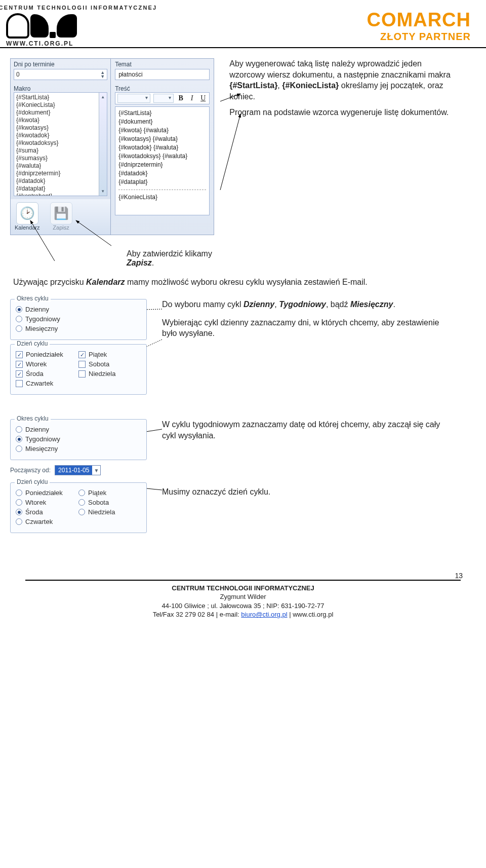  Describe the element at coordinates (304, 430) in the screenshot. I see `para-tygodniowy: W cyklu tygodniowym zaznaczamy datę od k…` at that location.